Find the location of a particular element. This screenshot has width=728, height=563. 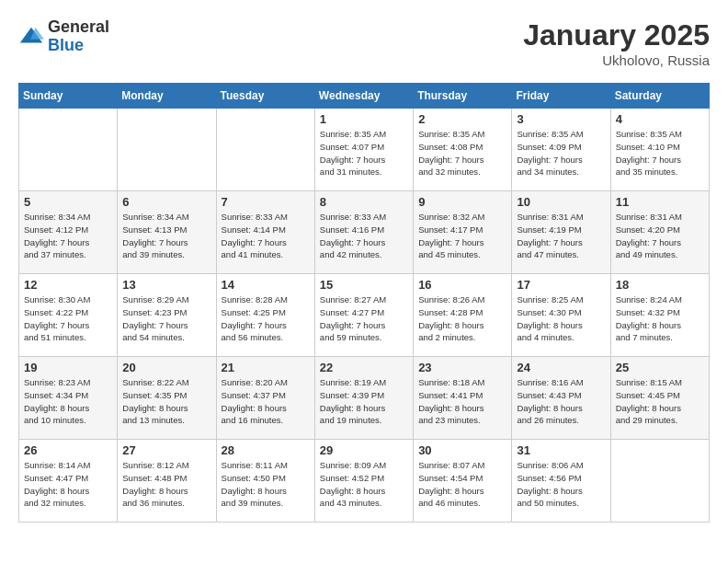

day-number: 16 is located at coordinates (462, 285).